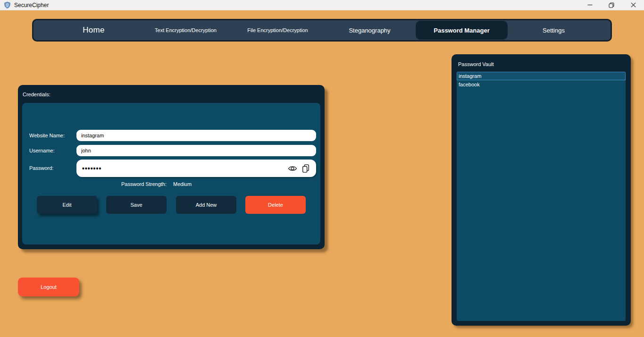 The width and height of the screenshot is (644, 337). I want to click on shield-icon, so click(8, 5).